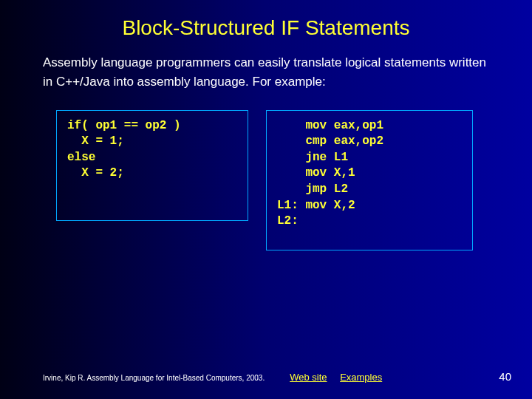  Describe the element at coordinates (266, 27) in the screenshot. I see `slide-title: Block-Structured IF Statements` at that location.